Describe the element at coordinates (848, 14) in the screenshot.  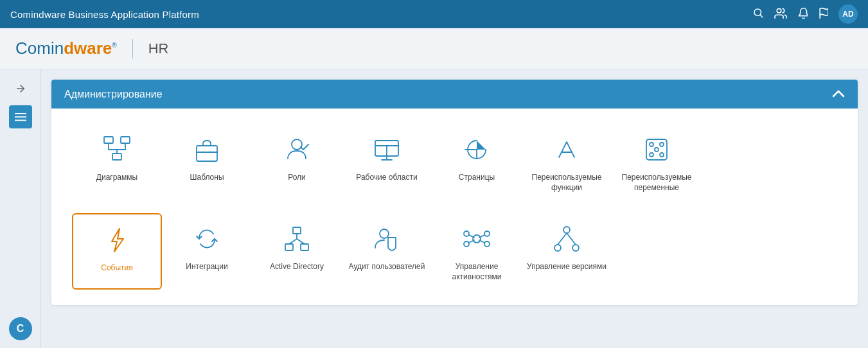
I see `user-avatar: AD` at that location.